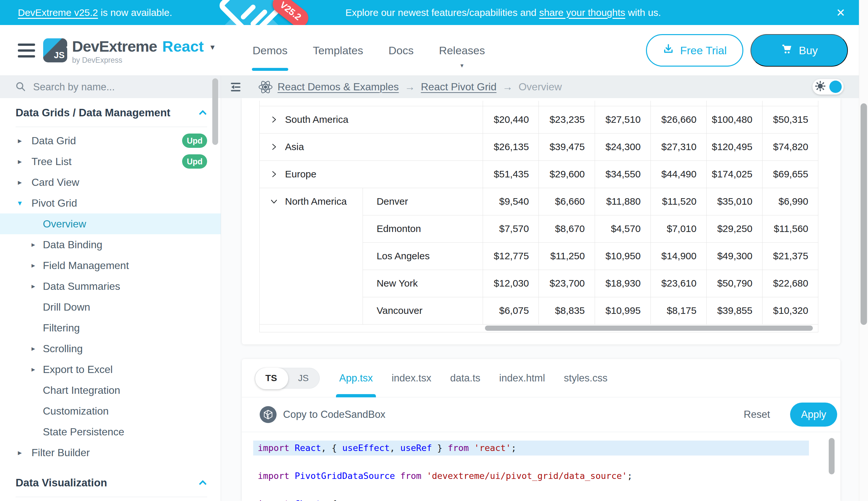 This screenshot has height=501, width=868. What do you see at coordinates (511, 284) in the screenshot?
I see `pivot-value-cell: $12,030` at bounding box center [511, 284].